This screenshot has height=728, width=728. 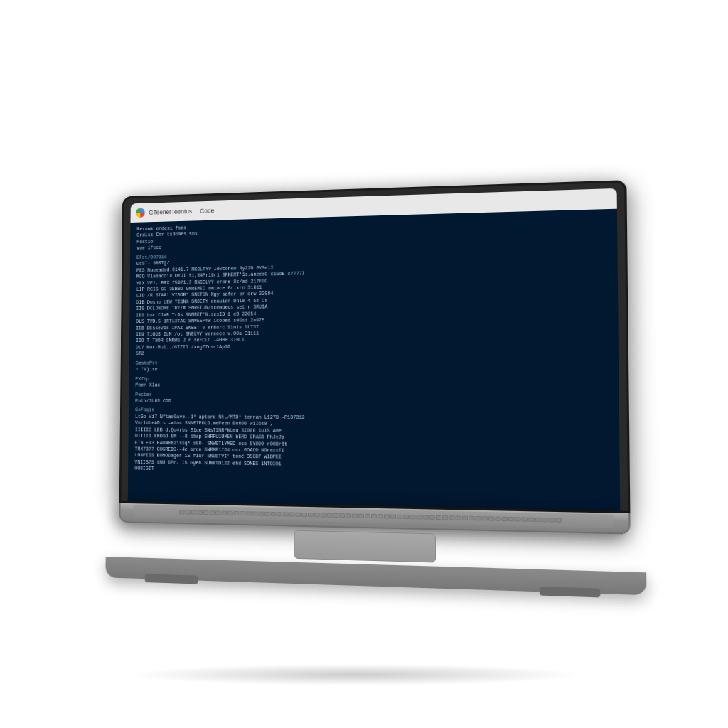 What do you see at coordinates (365, 547) in the screenshot?
I see `trackpad` at bounding box center [365, 547].